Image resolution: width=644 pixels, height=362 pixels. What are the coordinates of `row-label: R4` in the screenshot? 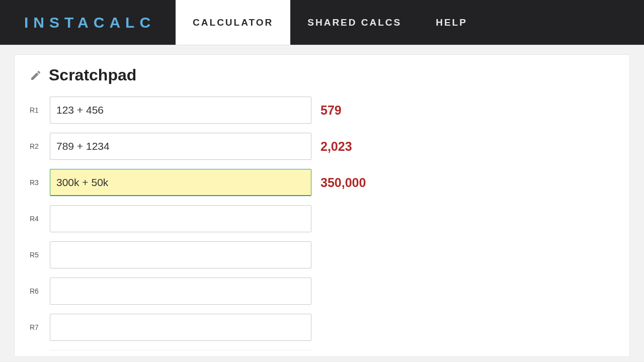 It's located at (40, 219).